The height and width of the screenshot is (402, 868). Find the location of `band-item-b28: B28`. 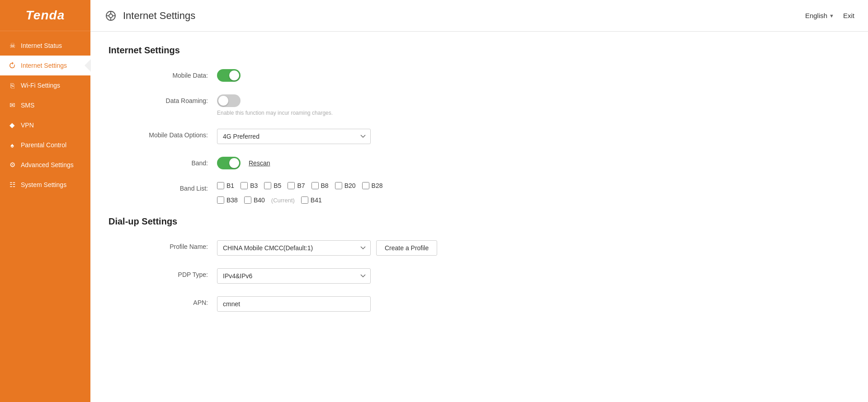

band-item-b28: B28 is located at coordinates (373, 186).